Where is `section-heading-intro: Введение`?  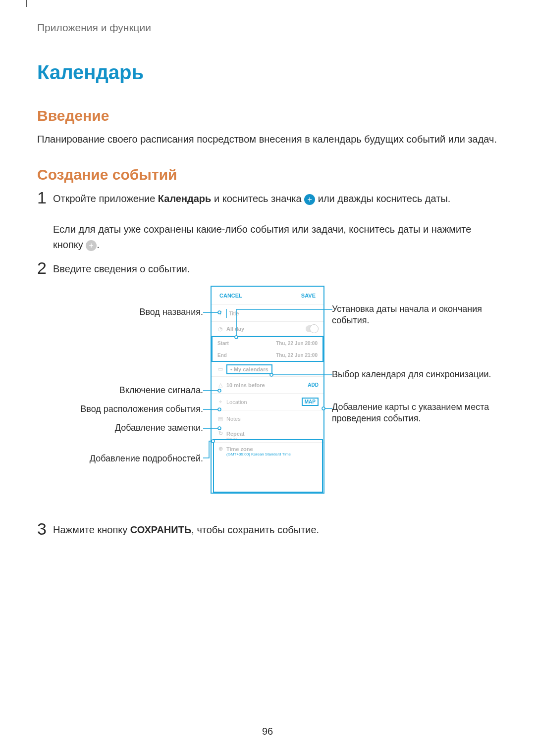 section-heading-intro: Введение is located at coordinates (268, 116).